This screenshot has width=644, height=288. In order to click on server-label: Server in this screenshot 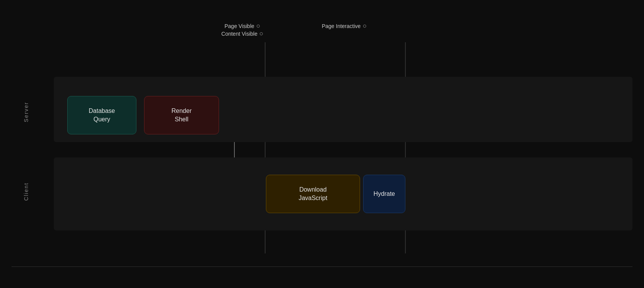, I will do `click(26, 112)`.